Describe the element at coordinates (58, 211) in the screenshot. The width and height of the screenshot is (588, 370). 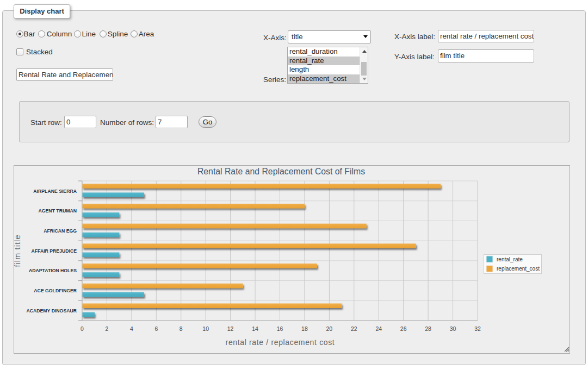
I see `svg-text: AGENT TRUMAN` at that location.